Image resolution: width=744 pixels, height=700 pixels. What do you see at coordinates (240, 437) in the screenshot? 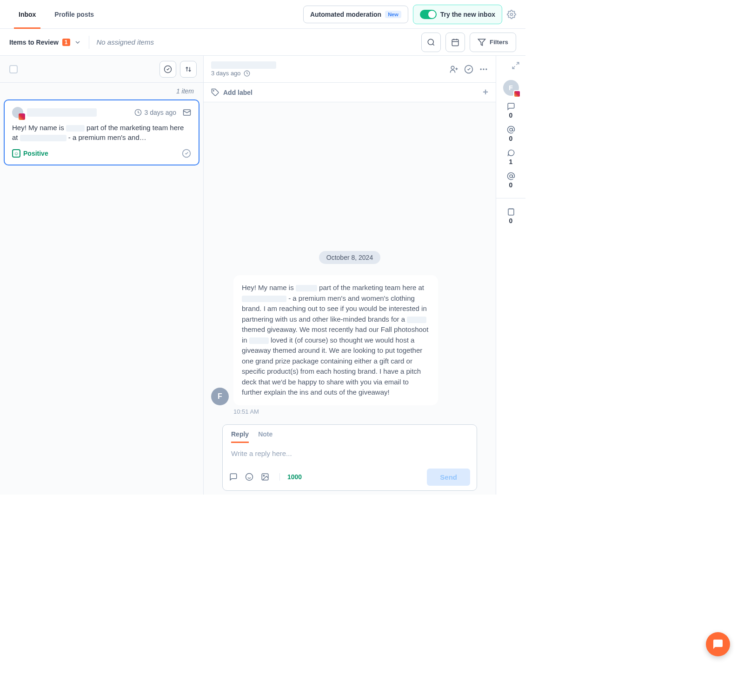
I see `reply-tab: Reply` at bounding box center [240, 437].